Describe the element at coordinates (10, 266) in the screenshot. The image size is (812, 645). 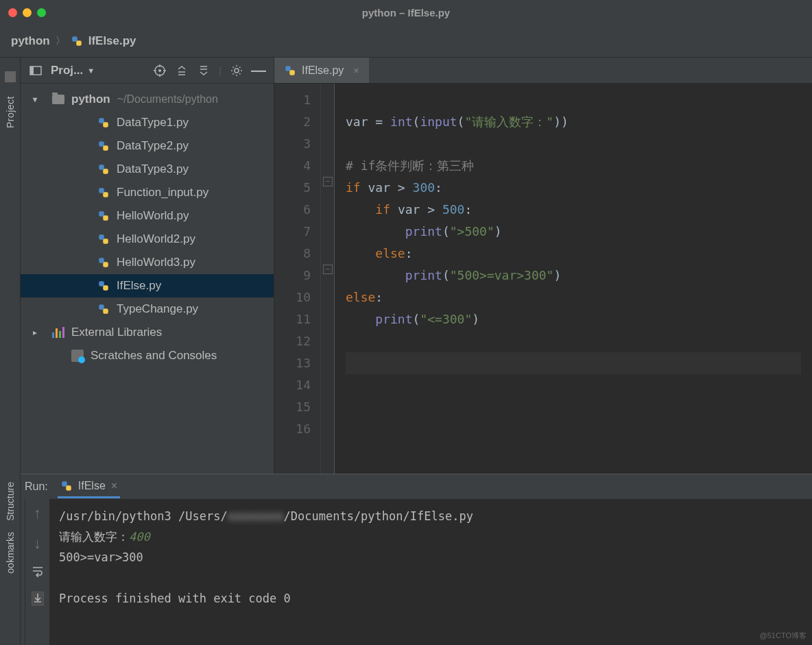
I see `left-toolwindow-strip: Project` at that location.